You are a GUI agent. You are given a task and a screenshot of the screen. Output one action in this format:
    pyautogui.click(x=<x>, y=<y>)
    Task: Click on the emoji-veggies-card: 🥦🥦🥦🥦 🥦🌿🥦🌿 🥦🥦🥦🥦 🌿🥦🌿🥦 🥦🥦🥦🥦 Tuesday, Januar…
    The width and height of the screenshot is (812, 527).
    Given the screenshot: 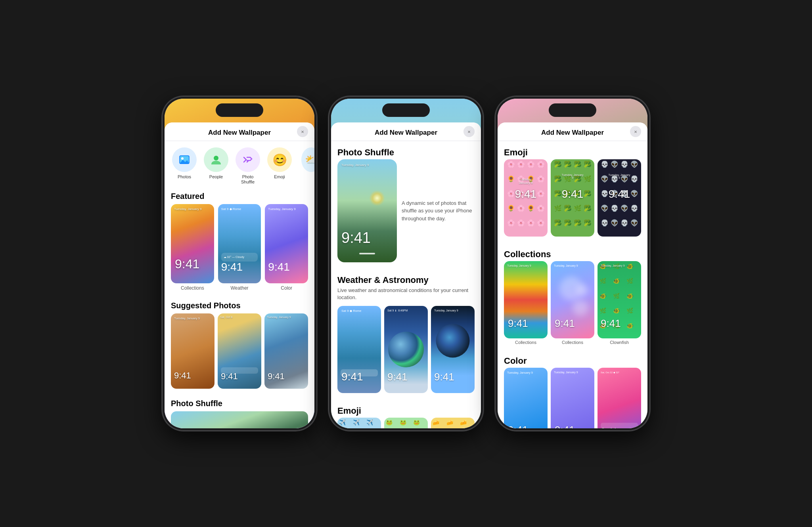 What is the action you would take?
    pyautogui.click(x=573, y=198)
    